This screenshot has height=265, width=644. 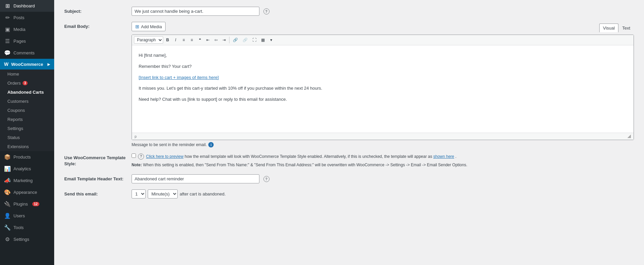 What do you see at coordinates (349, 194) in the screenshot?
I see `send-email-row: Send this email: 1 Minute(s) Hour(s) Day…` at bounding box center [349, 194].